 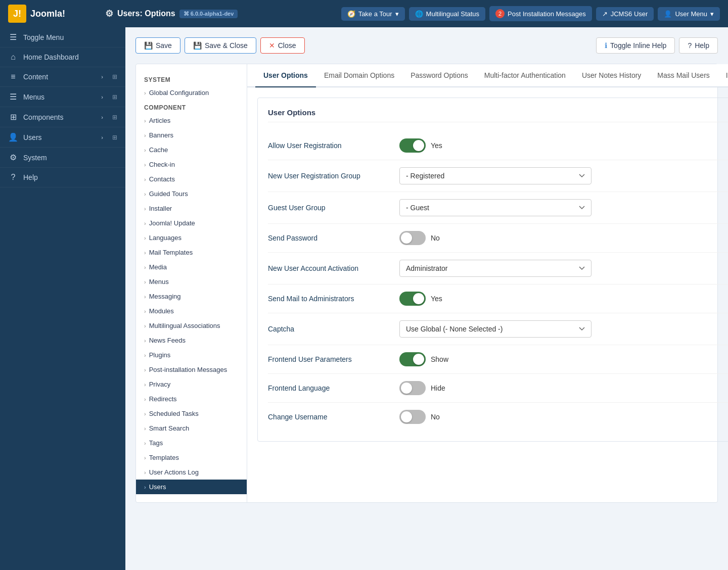 What do you see at coordinates (191, 165) in the screenshot?
I see `nav-item-checkin: › Check-in` at bounding box center [191, 165].